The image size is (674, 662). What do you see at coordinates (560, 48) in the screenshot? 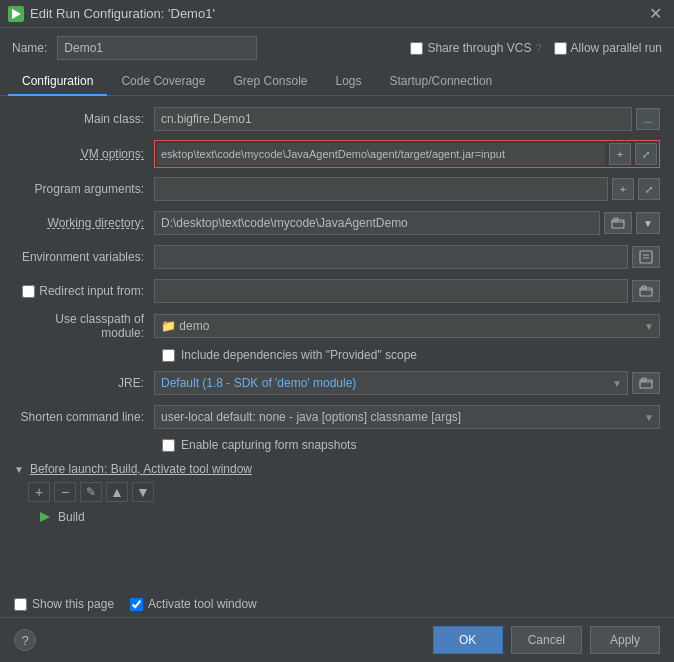
I see `allow-parallel-checkbox` at bounding box center [560, 48].